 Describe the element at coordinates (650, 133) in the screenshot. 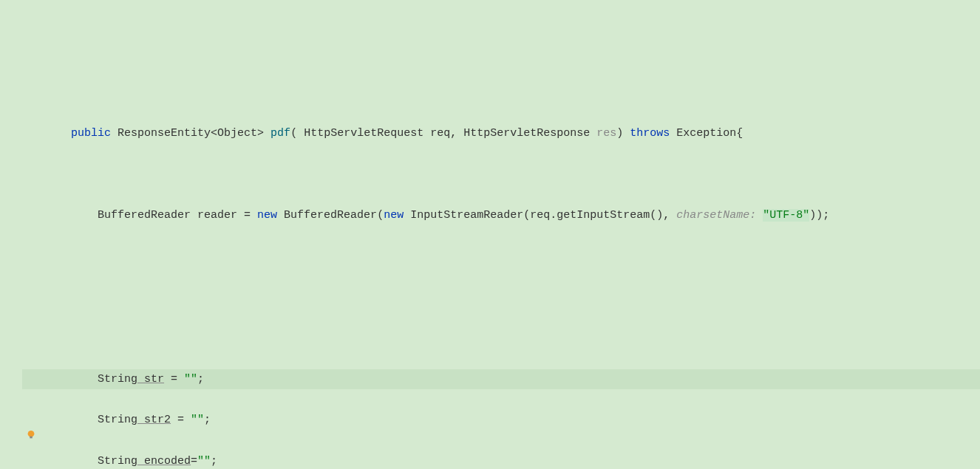

I see `keyword-throws: throws` at that location.